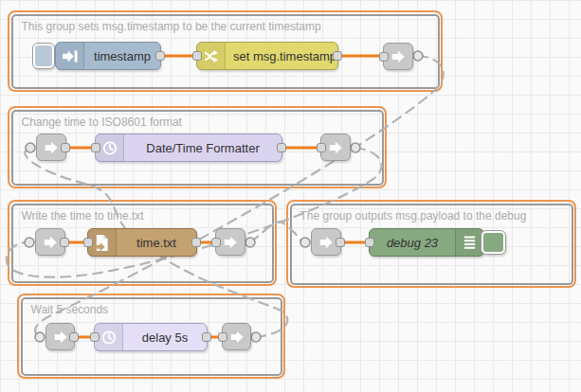  Describe the element at coordinates (189, 148) in the screenshot. I see `datetime-formatter-node: Date/Time Formatter` at that location.